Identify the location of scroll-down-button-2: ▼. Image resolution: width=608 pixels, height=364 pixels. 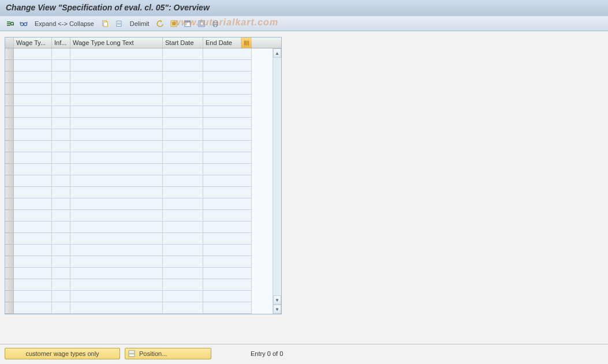
(277, 309).